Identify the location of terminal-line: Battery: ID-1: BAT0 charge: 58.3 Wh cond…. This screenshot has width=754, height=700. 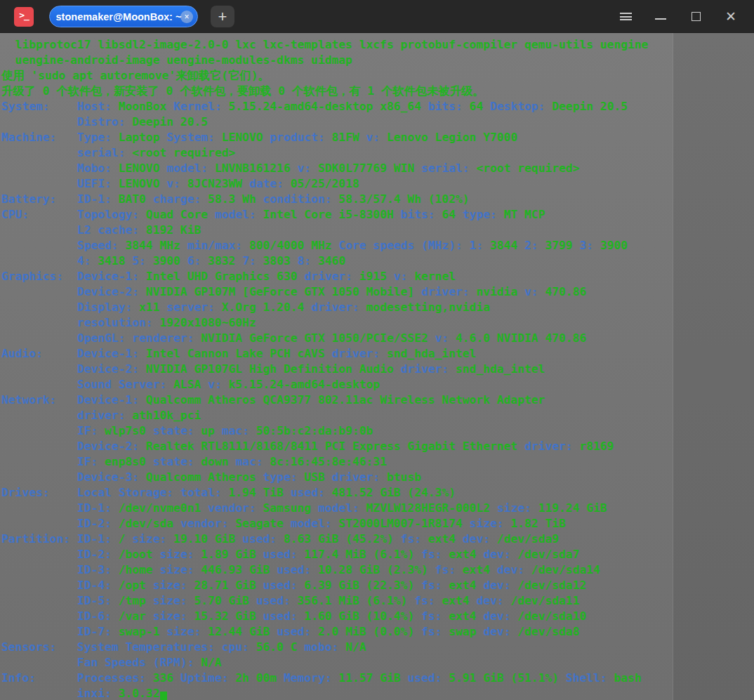
(377, 199).